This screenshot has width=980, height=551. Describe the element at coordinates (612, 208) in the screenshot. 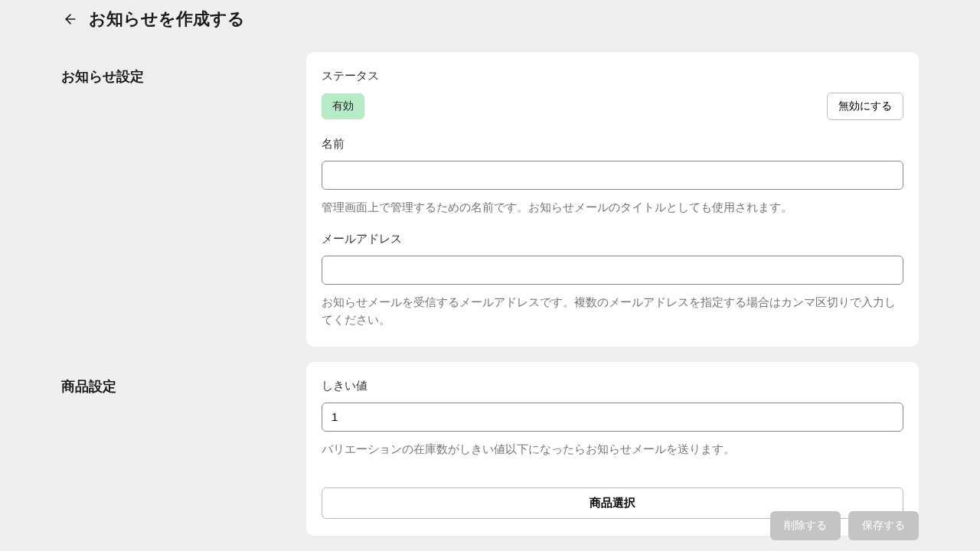

I see `name-help: 管理画面上で管理するための名前です。お知らせメールのタイトルとしても使用されます…` at that location.